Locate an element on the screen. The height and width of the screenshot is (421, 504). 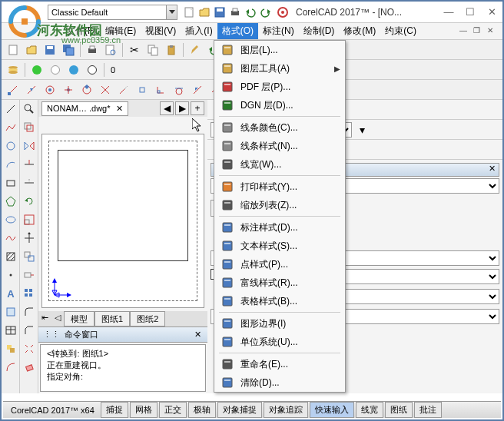
snap-insert-icon is located at coordinates (142, 90).